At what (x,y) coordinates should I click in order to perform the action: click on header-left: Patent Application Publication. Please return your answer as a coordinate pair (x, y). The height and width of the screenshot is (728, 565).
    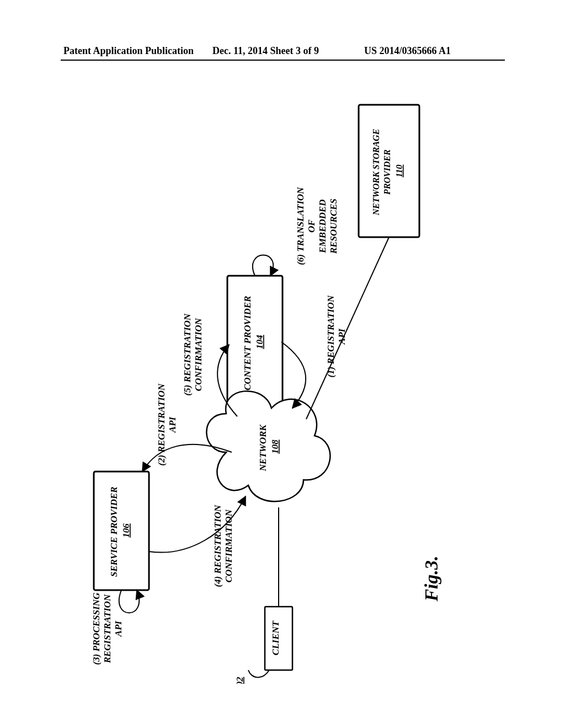
    Looking at the image, I should click on (129, 51).